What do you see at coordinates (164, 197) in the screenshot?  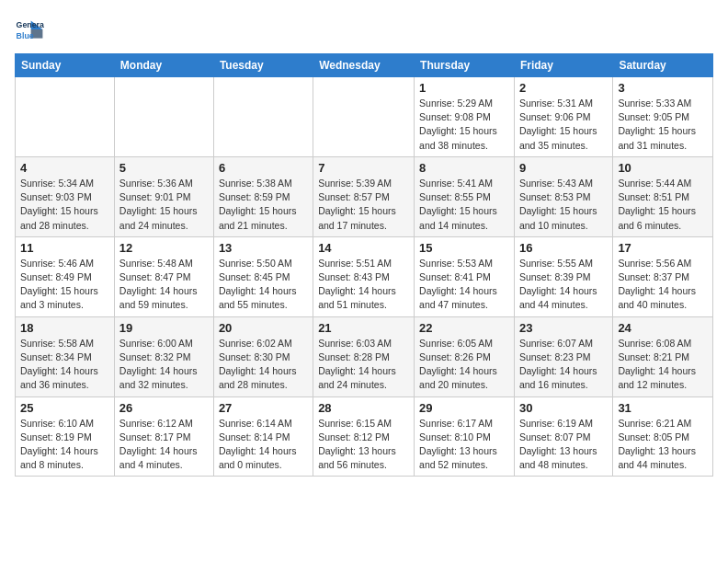 I see `calendar-cell: 5Sunrise: 5:36 AM Sunset: 9:01 PM Daylig…` at bounding box center [164, 197].